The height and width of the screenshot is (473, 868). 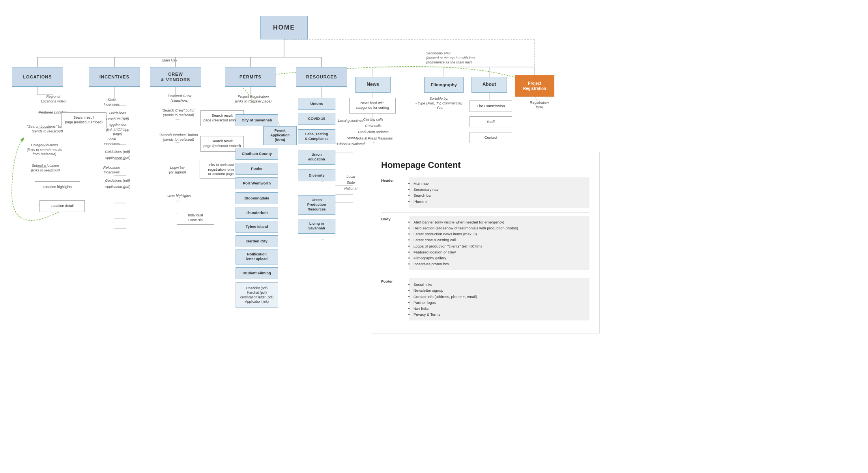 What do you see at coordinates (84, 120) in the screenshot?
I see `loc-search-result: Search resultpage (reelscout embed)` at bounding box center [84, 120].